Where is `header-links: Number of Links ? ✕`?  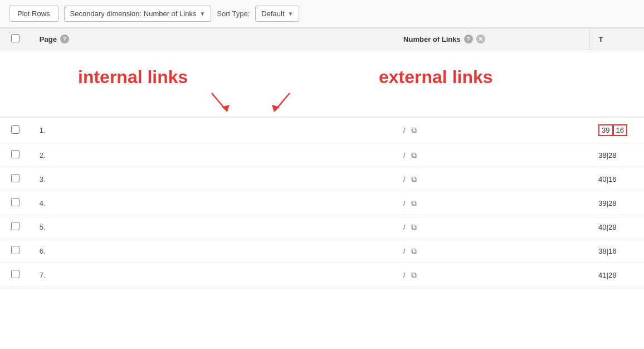 header-links: Number of Links ? ✕ is located at coordinates (492, 39).